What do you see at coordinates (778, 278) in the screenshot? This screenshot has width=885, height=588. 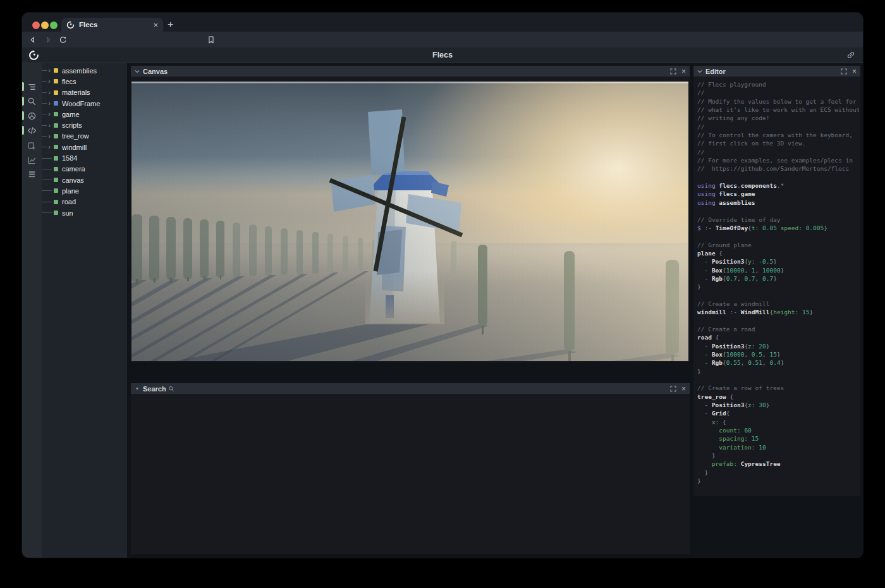 I see `code-line: - Rgb{0.7, 0.7, 0.7}` at bounding box center [778, 278].